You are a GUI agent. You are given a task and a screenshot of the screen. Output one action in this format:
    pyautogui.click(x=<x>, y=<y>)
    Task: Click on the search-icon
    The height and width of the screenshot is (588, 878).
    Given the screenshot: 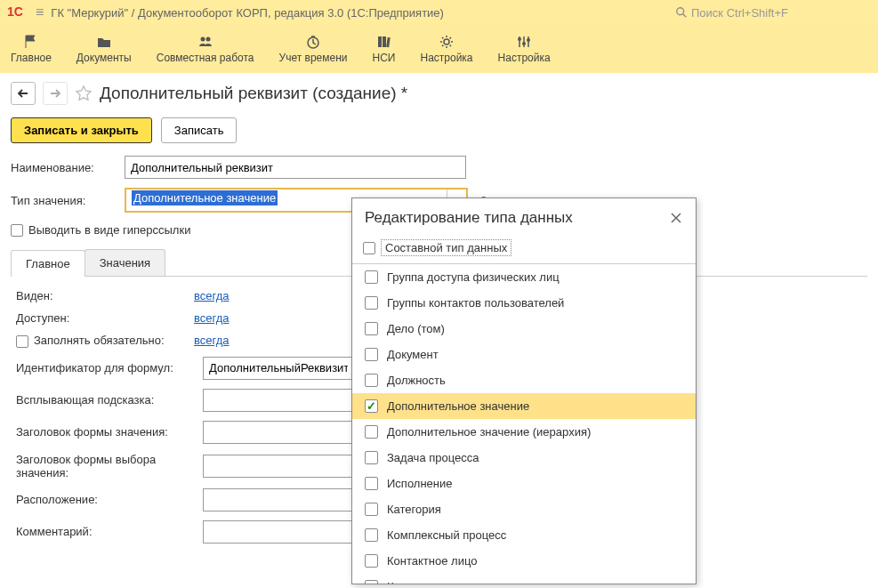 What is the action you would take?
    pyautogui.click(x=681, y=12)
    